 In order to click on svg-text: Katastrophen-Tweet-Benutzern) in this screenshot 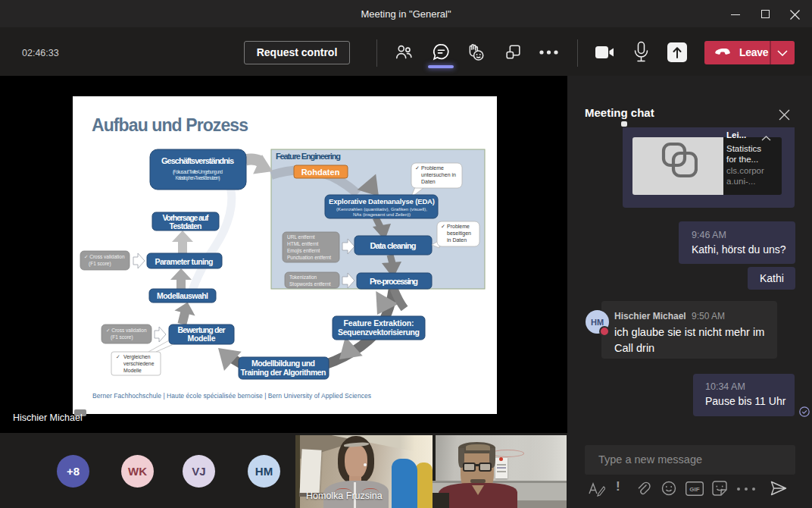, I will do `click(198, 178)`.